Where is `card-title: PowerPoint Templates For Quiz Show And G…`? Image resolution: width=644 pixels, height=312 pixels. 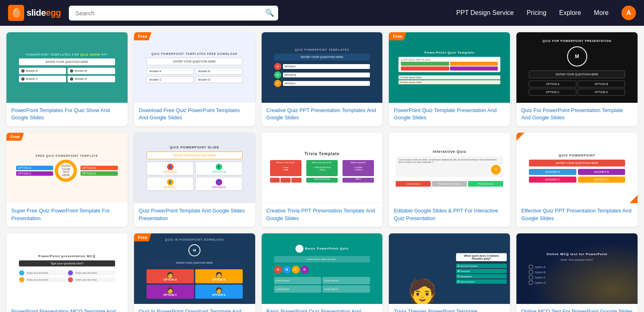 card-title: PowerPoint Templates For Quiz Show And G… is located at coordinates (67, 114).